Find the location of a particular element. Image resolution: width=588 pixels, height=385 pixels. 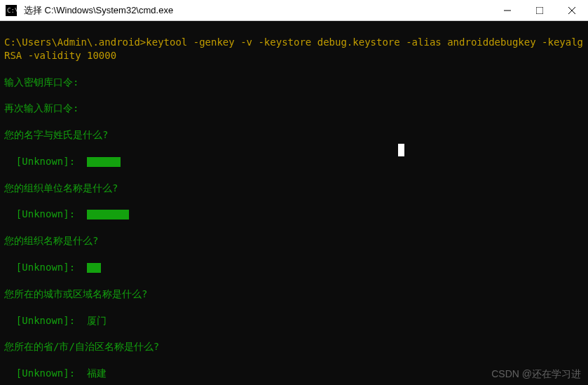

cmd-icon: C:\ is located at coordinates (11, 11).